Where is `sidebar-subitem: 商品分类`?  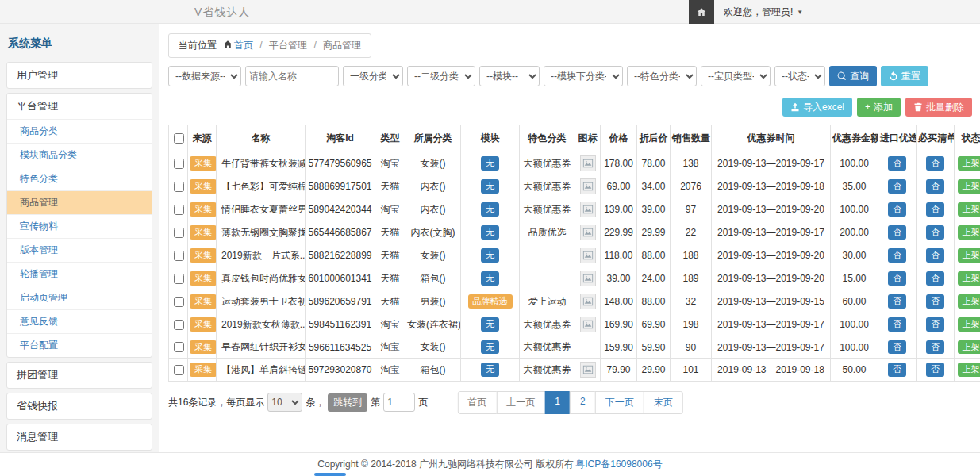 sidebar-subitem: 商品分类 is located at coordinates (79, 131).